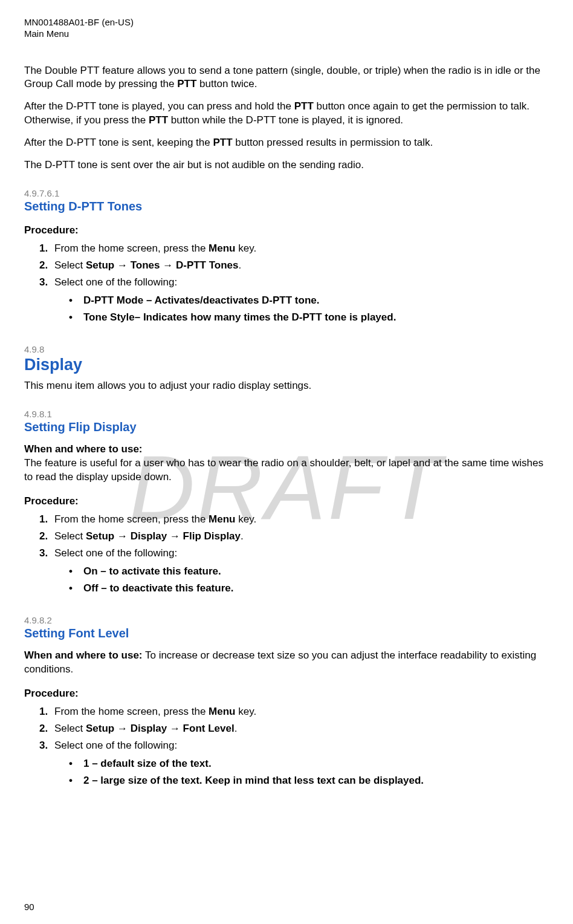  I want to click on text: – to deactivate this feature., so click(166, 588).